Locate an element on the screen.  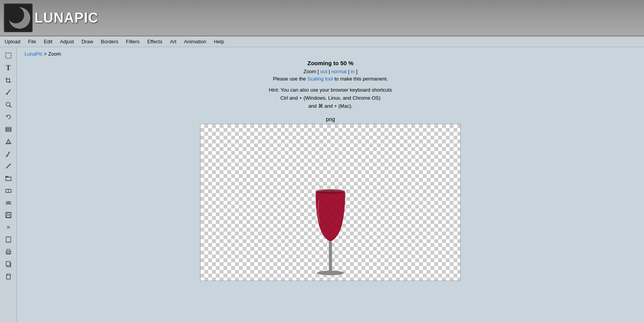
selection-tool is located at coordinates (8, 56).